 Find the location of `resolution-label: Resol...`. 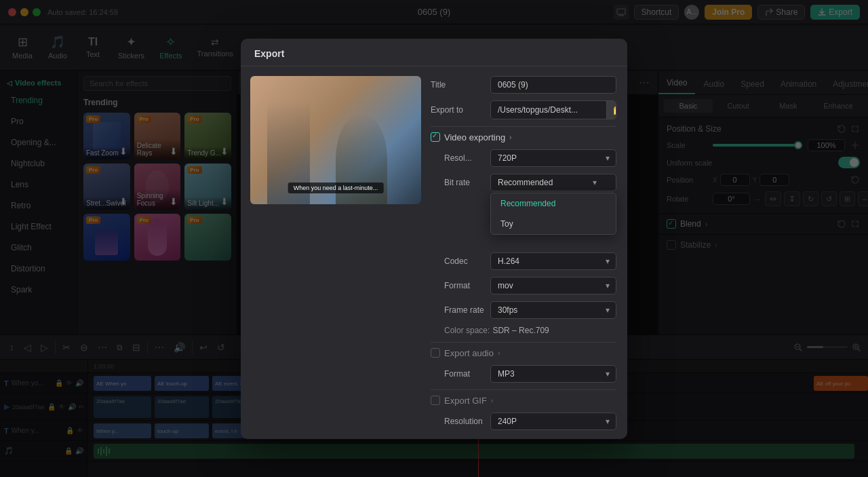

resolution-label: Resol... is located at coordinates (465, 158).